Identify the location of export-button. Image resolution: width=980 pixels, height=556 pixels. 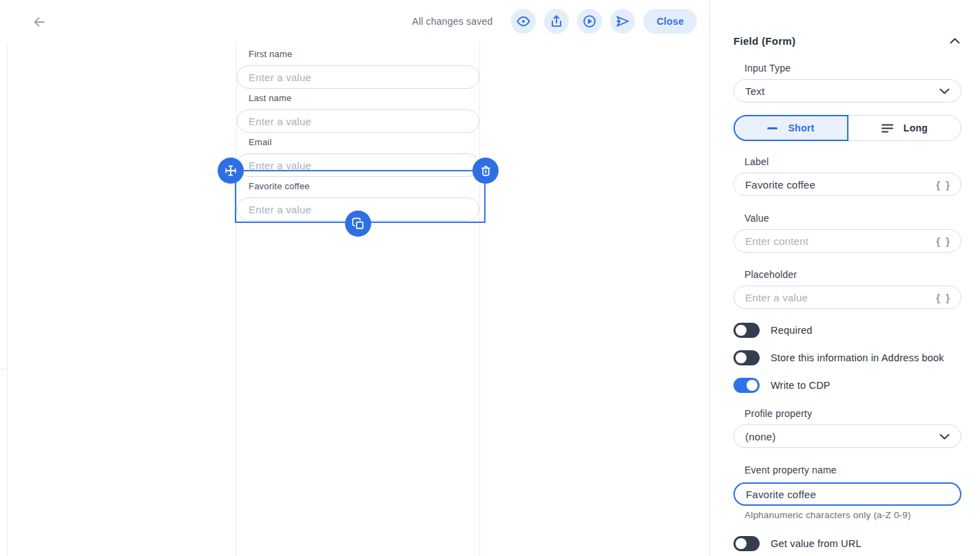
(556, 21).